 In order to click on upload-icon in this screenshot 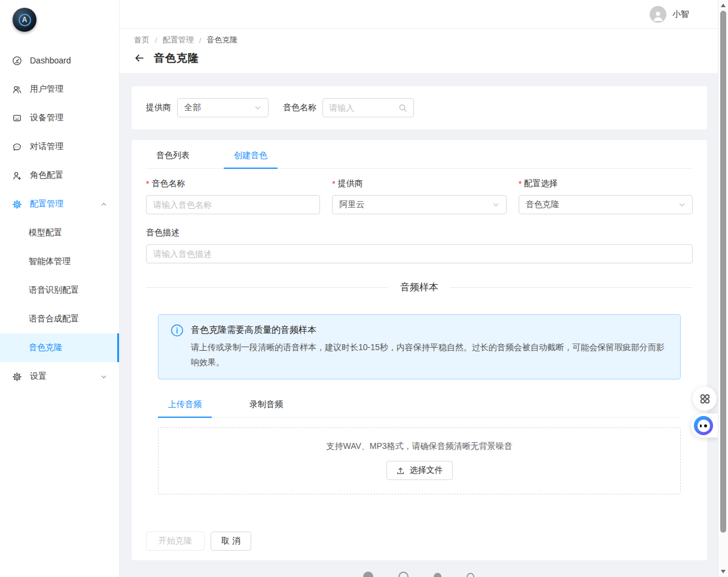, I will do `click(401, 470)`.